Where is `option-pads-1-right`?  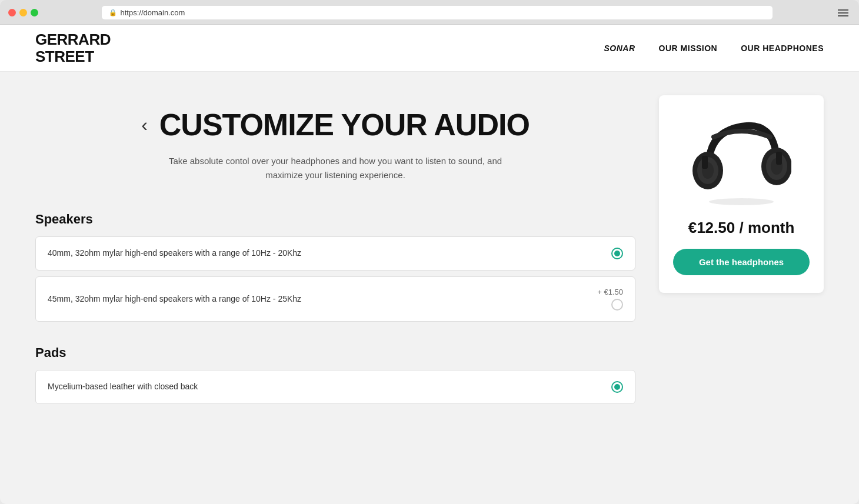 option-pads-1-right is located at coordinates (617, 387).